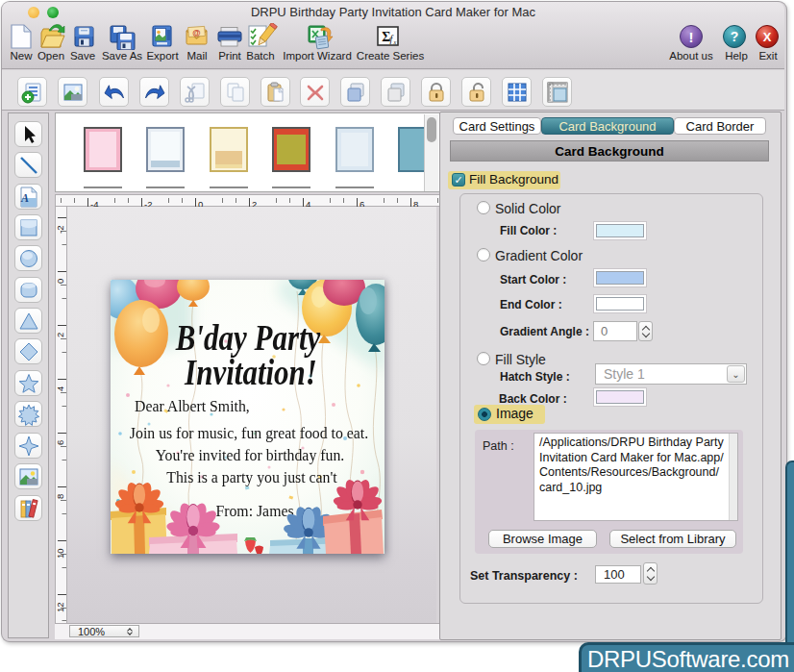 The width and height of the screenshot is (794, 672). What do you see at coordinates (250, 456) in the screenshot?
I see `svg-text:You're invited for birthday fu: You're invited for birthday fun.` at bounding box center [250, 456].